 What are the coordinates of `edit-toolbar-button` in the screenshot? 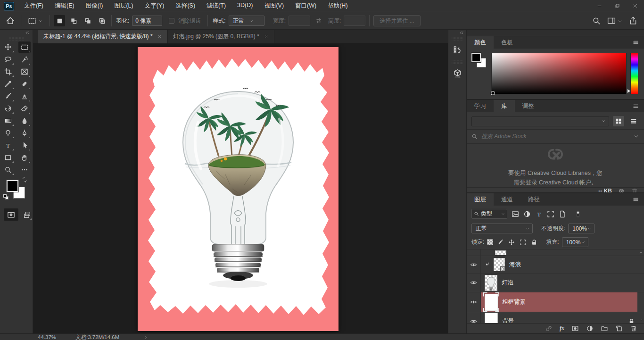 It's located at (25, 170).